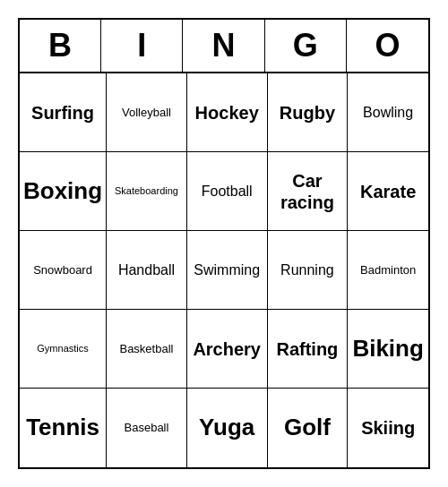 This screenshot has width=448, height=487. I want to click on cell-text: Badminton, so click(388, 270).